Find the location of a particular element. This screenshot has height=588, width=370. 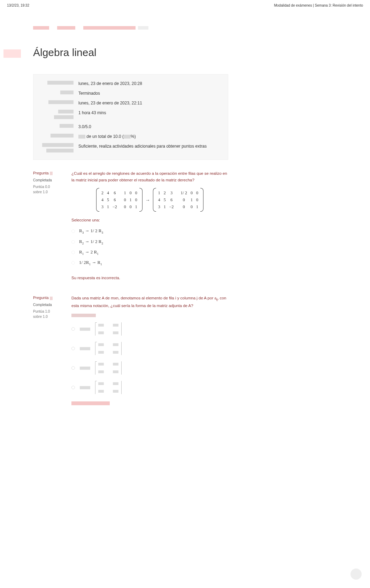

summary-value: lunes, 23 de enero de 2023, 22:11 is located at coordinates (151, 103).